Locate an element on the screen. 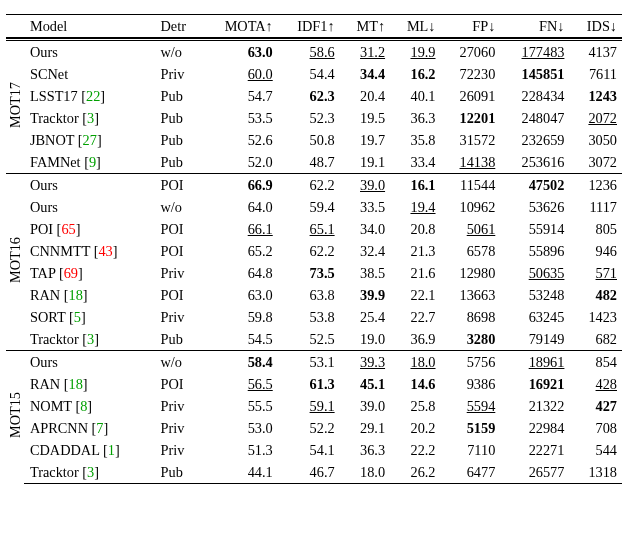 This screenshot has height=557, width=640. table-cell: 39.0 is located at coordinates (365, 406).